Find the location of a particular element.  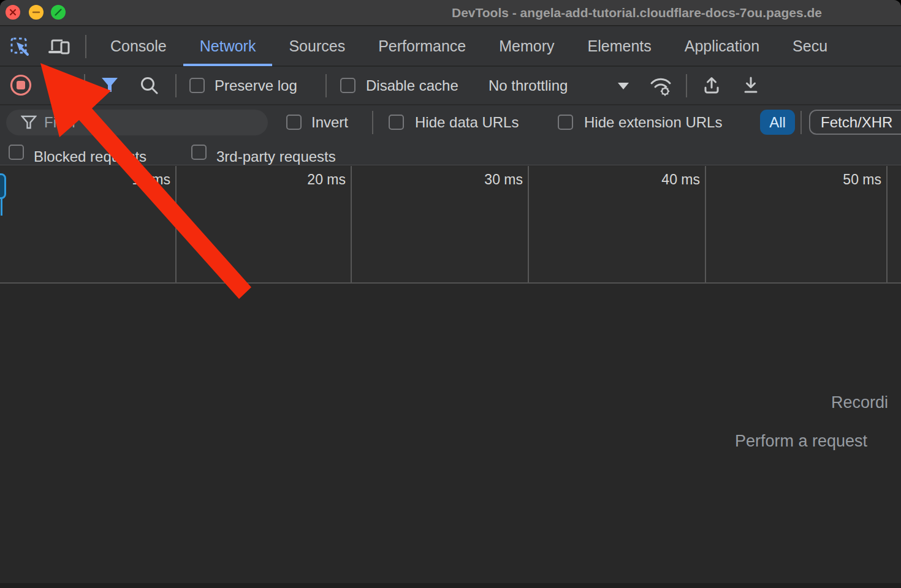

timeline-tick-label: 10 ms is located at coordinates (134, 180).